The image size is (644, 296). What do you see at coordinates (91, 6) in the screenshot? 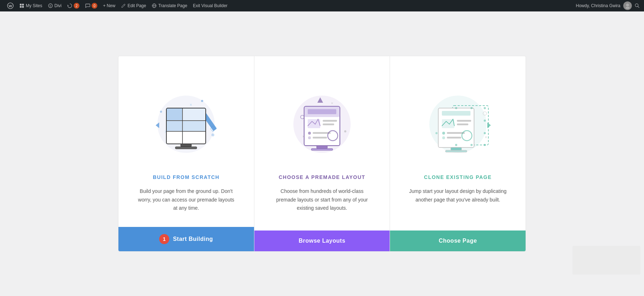
I see `comments-link: 0` at bounding box center [91, 6].